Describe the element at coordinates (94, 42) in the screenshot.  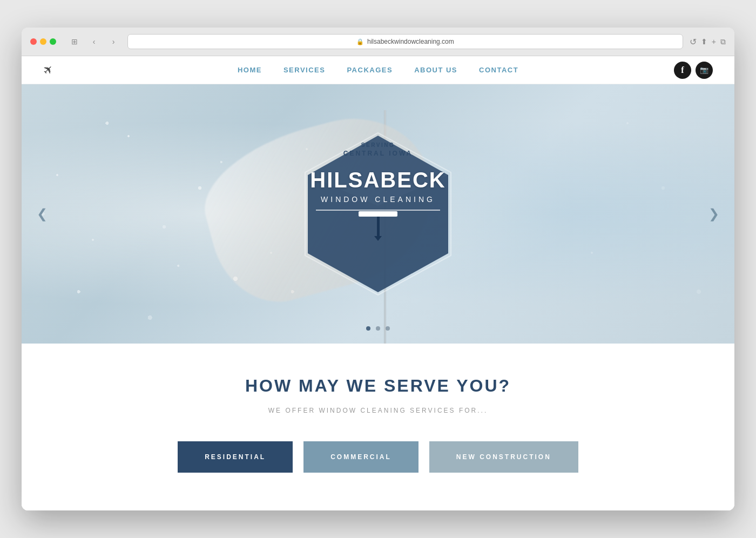
I see `browser-controls: ⊞ ‹ ›` at that location.